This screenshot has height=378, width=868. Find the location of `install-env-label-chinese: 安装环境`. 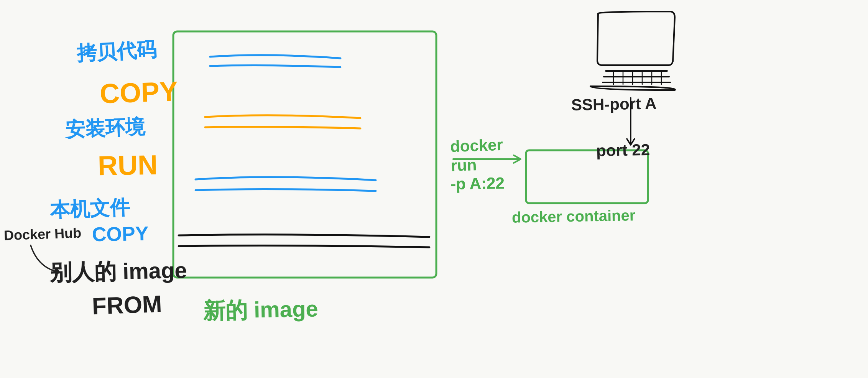

install-env-label-chinese: 安装环境 is located at coordinates (105, 128).